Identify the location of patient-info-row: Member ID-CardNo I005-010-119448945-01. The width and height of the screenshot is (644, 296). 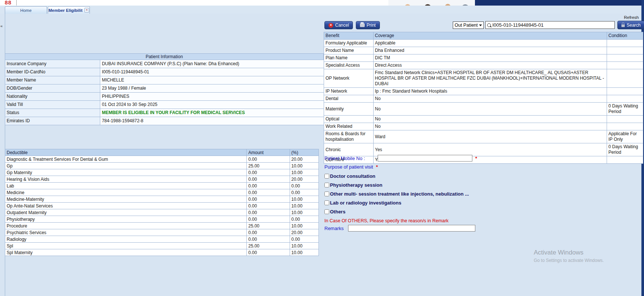
(165, 72).